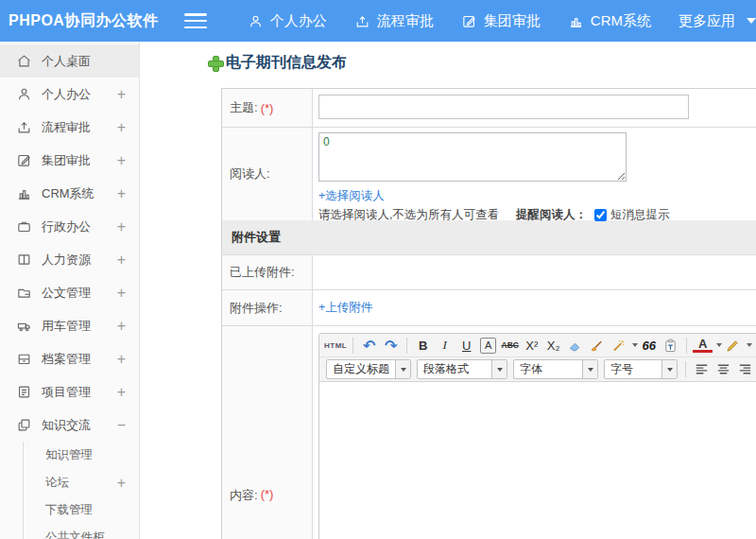 The height and width of the screenshot is (539, 756). What do you see at coordinates (278, 62) in the screenshot?
I see `page-title: 电子期刊信息发布` at bounding box center [278, 62].